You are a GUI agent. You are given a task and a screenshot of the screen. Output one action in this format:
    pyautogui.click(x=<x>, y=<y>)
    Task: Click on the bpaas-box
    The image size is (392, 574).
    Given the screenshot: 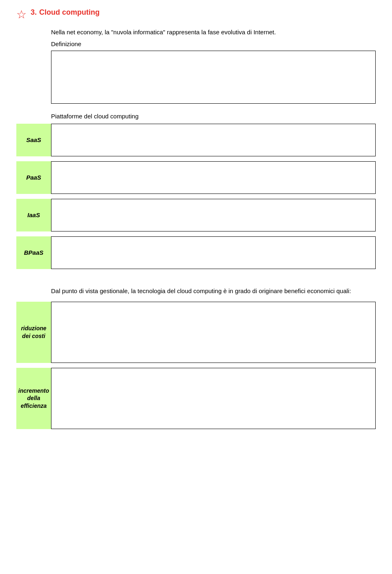 What is the action you would take?
    pyautogui.click(x=213, y=253)
    